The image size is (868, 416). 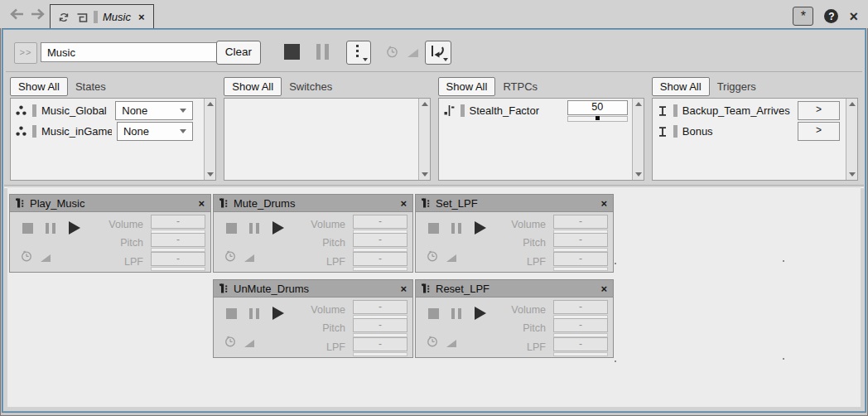 What do you see at coordinates (113, 128) in the screenshot?
I see `panel-states: Show All States Music_Global None Music_…` at bounding box center [113, 128].